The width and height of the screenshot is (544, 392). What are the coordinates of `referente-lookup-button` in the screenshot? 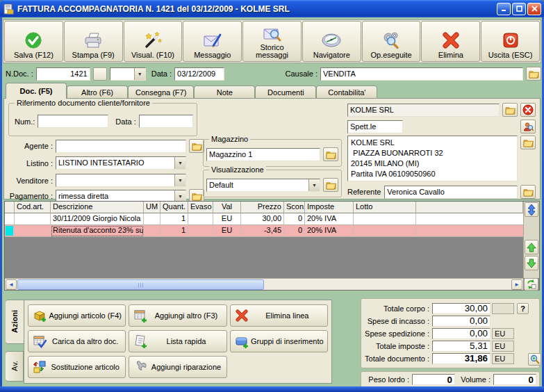 It's located at (528, 192).